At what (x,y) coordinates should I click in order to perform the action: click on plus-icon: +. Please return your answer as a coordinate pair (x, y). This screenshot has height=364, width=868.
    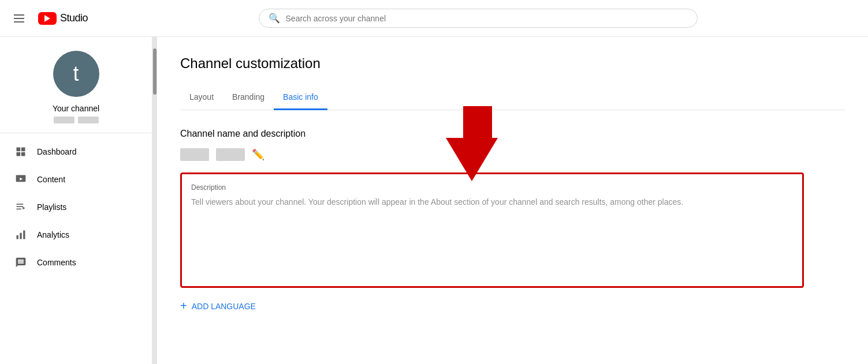
    Looking at the image, I should click on (184, 306).